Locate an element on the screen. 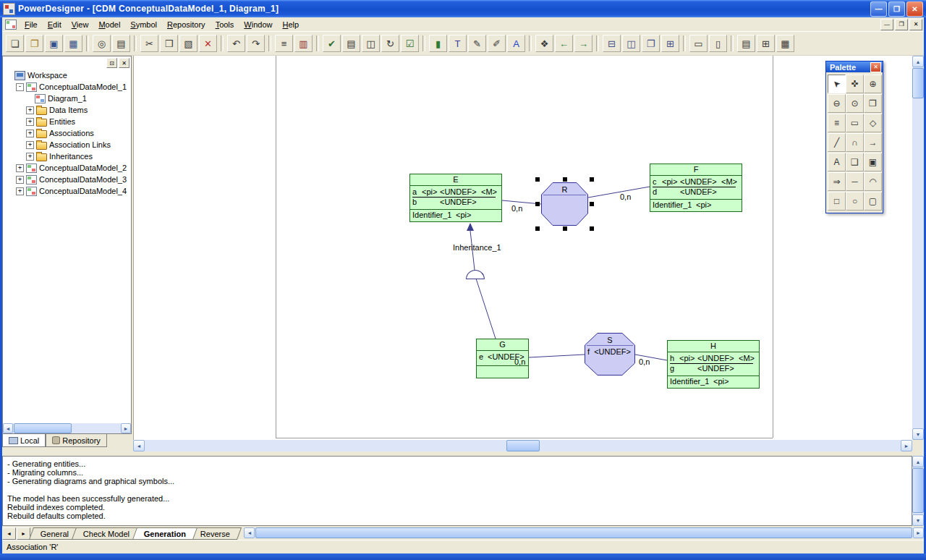 The image size is (926, 560). global-view-tool-button: ⊙ is located at coordinates (855, 103).